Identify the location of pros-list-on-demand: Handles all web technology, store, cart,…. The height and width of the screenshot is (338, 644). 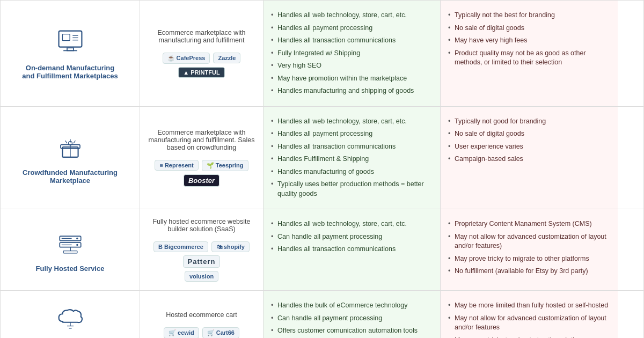
(352, 54).